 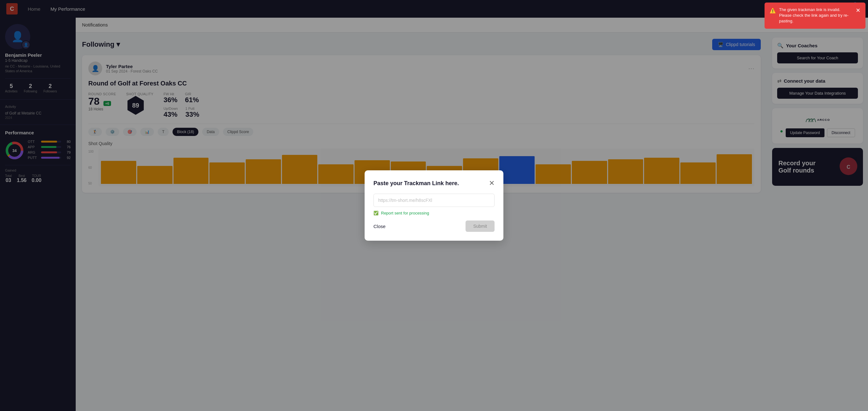 What do you see at coordinates (480, 226) in the screenshot?
I see `modal-submit-button: Submit` at bounding box center [480, 226].